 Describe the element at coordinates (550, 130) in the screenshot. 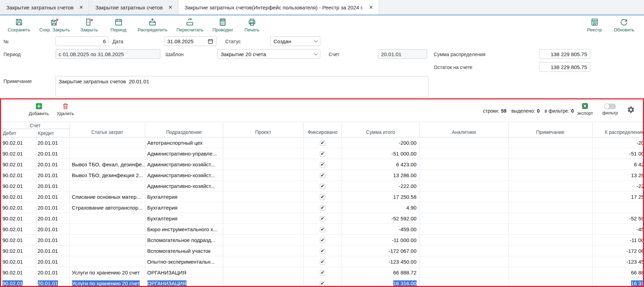

I see `column-header-note: Примечание` at that location.